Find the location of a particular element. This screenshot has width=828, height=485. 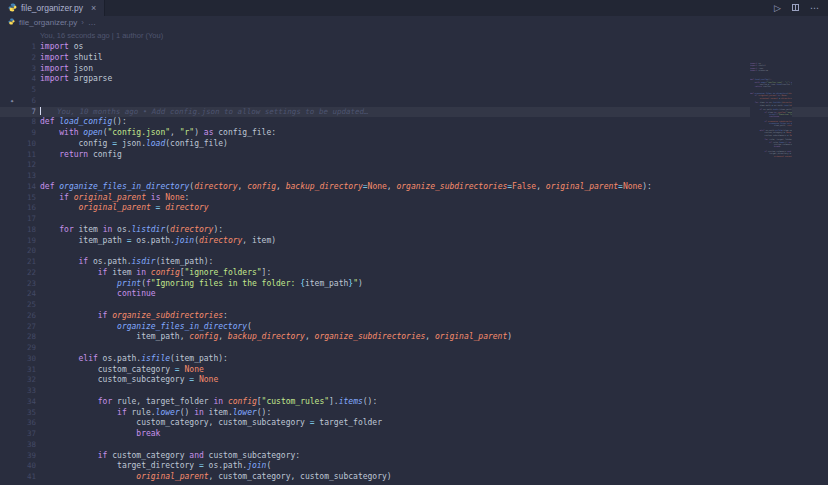

codelens-blame: You, 16 seconds ago | 1 author (You) is located at coordinates (414, 35).